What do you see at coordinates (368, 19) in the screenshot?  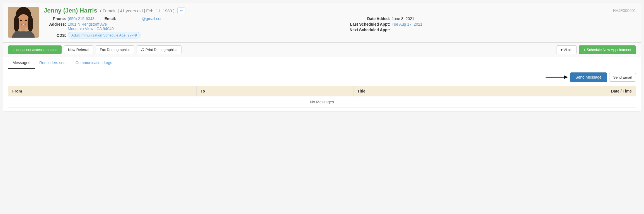 I see `date-added-label: Date Added:` at bounding box center [368, 19].